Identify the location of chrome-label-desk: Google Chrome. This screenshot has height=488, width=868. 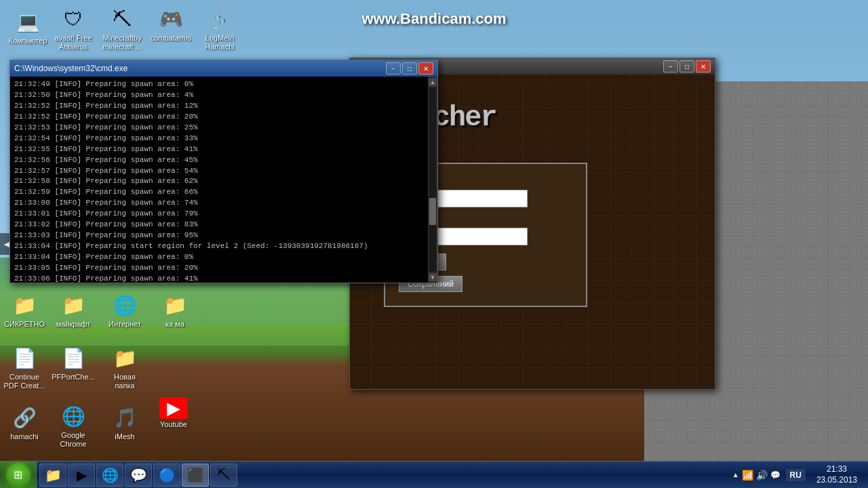
(73, 440).